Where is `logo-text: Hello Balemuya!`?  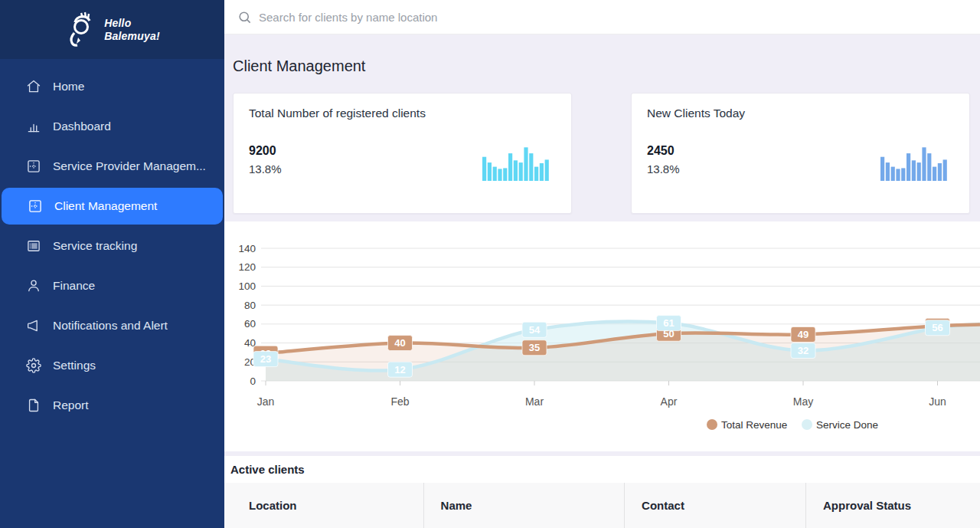 logo-text: Hello Balemuya! is located at coordinates (132, 29).